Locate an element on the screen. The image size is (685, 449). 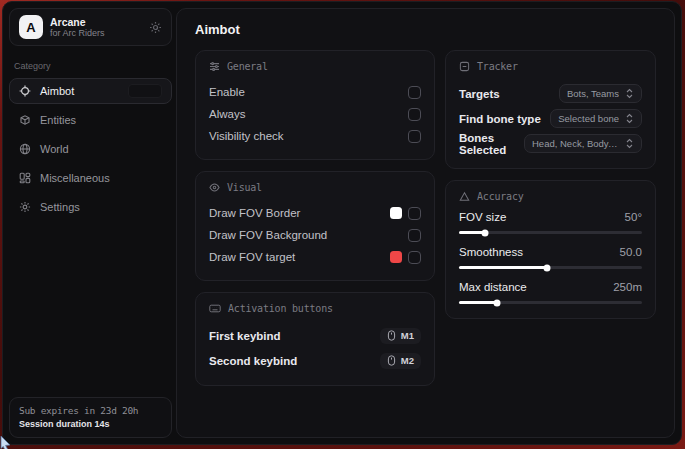
subscription-card: Sub expires in 23d 20h Session duration … is located at coordinates (90, 418).